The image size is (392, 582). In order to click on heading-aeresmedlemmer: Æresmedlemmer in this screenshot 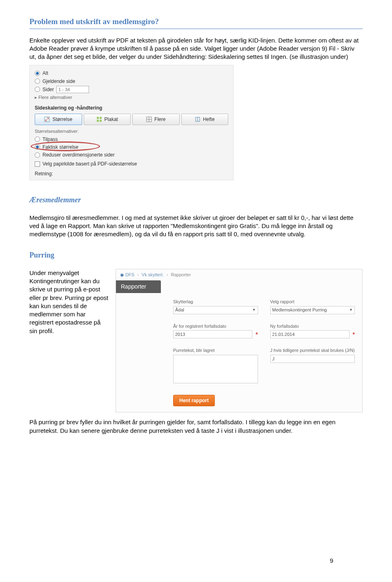, I will do `click(196, 200)`.